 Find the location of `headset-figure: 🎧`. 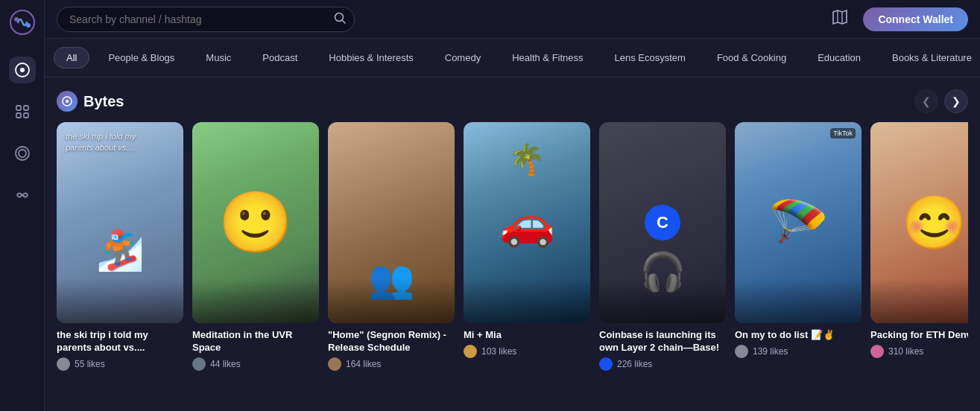

headset-figure: 🎧 is located at coordinates (663, 272).